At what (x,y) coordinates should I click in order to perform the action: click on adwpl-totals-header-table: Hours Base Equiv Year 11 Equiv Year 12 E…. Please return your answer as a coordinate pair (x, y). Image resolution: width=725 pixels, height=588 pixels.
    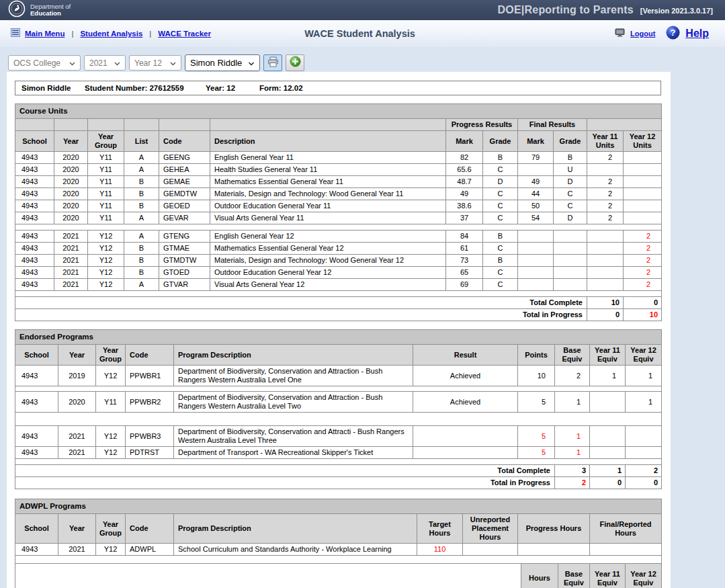
    Looking at the image, I should click on (339, 575).